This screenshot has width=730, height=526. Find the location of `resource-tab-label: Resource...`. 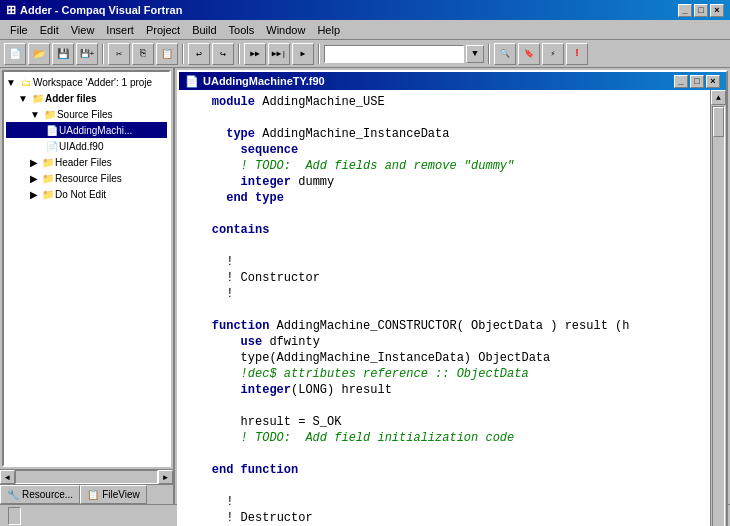

resource-tab-label: Resource... is located at coordinates (48, 494).